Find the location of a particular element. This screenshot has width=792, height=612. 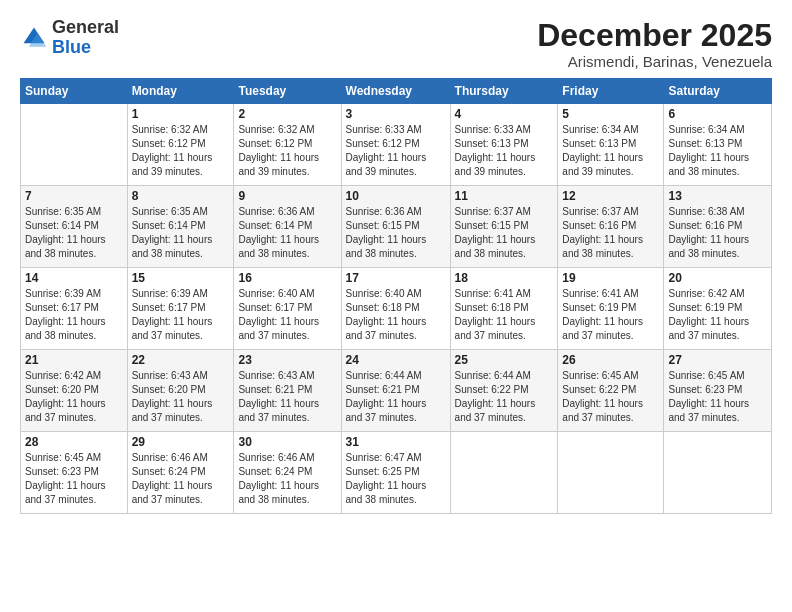

calendar-week-row: 1Sunrise: 6:32 AM Sunset: 6:12 PM Daylig… is located at coordinates (396, 145).